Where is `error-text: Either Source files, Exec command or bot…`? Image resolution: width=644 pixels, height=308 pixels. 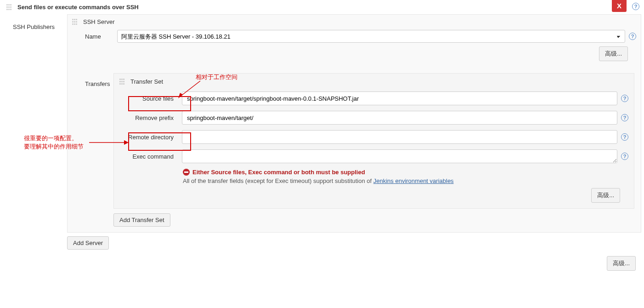
error-text: Either Source files, Exec command or bot… is located at coordinates (279, 172).